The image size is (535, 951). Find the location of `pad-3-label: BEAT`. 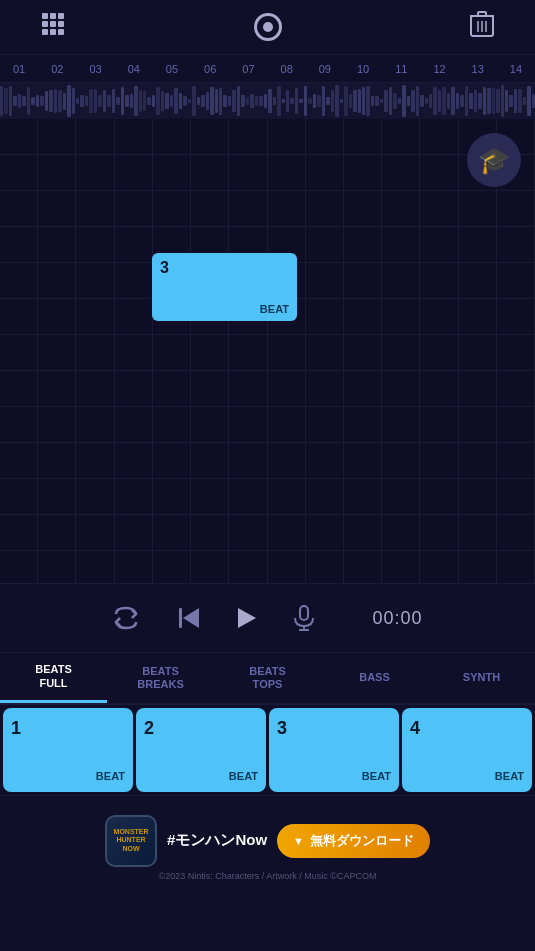

pad-3-label: BEAT is located at coordinates (334, 776).